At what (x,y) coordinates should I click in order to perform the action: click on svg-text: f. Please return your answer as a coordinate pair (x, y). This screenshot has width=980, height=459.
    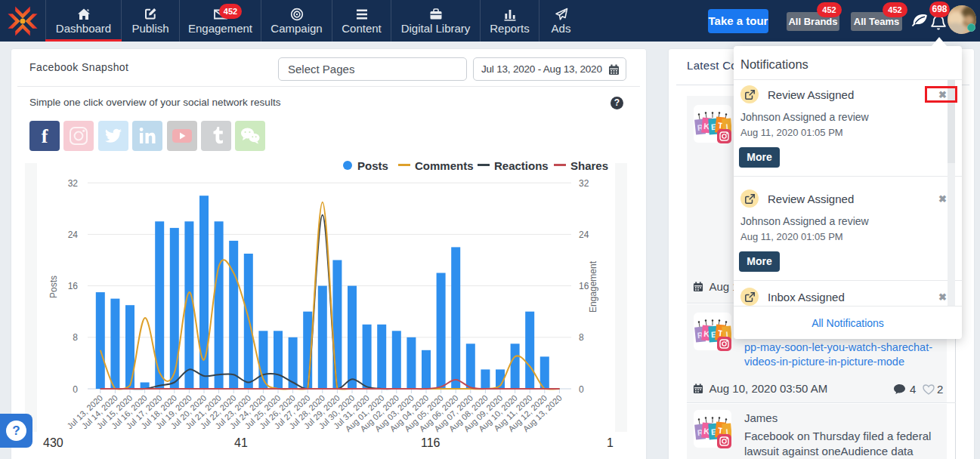
    Looking at the image, I should click on (45, 136).